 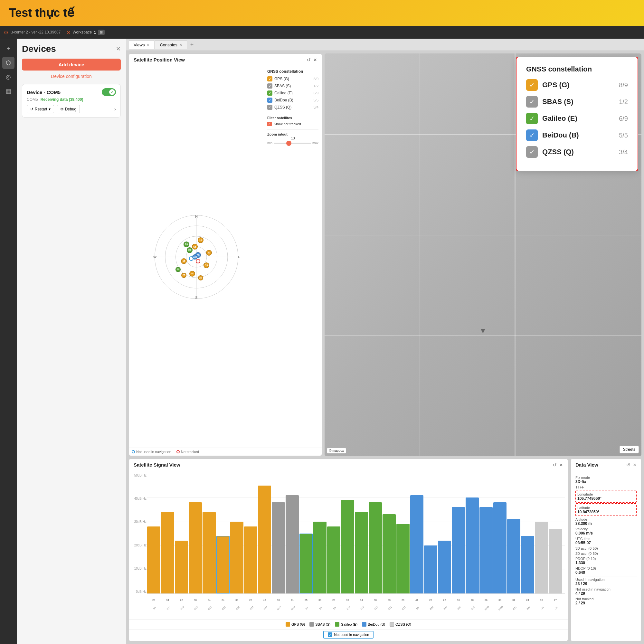 I want to click on zoom-min-label: min, so click(x=270, y=143).